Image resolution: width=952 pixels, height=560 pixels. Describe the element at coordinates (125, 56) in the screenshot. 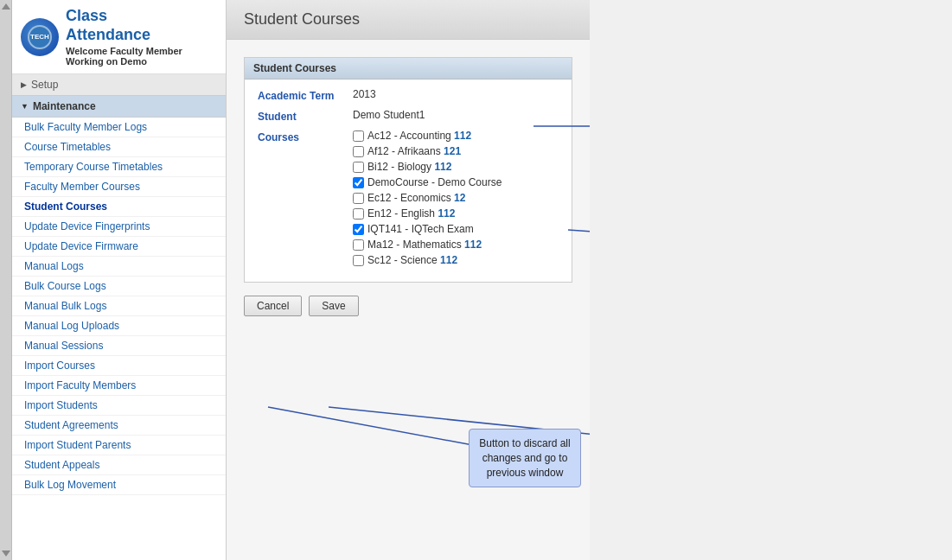

I see `subtitle: Welcome Faculty Member Working on Demo` at that location.